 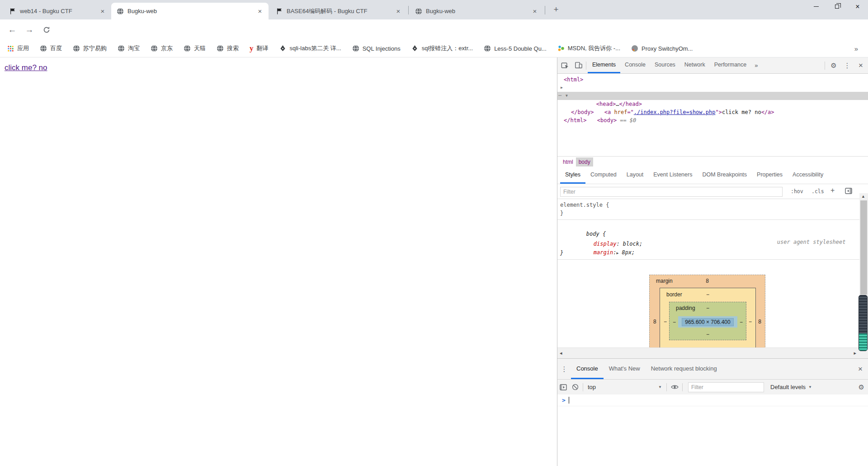 What do you see at coordinates (563, 387) in the screenshot?
I see `console-sidebar-toggle-icon` at bounding box center [563, 387].